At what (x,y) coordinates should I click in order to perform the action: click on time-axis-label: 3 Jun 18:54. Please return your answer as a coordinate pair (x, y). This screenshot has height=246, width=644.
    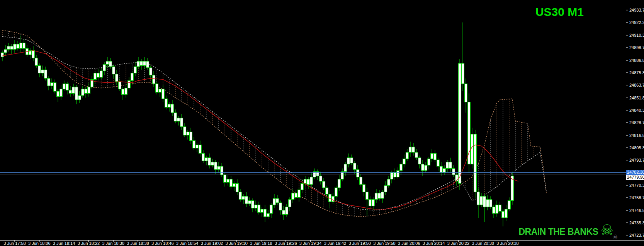
    Looking at the image, I should click on (187, 243).